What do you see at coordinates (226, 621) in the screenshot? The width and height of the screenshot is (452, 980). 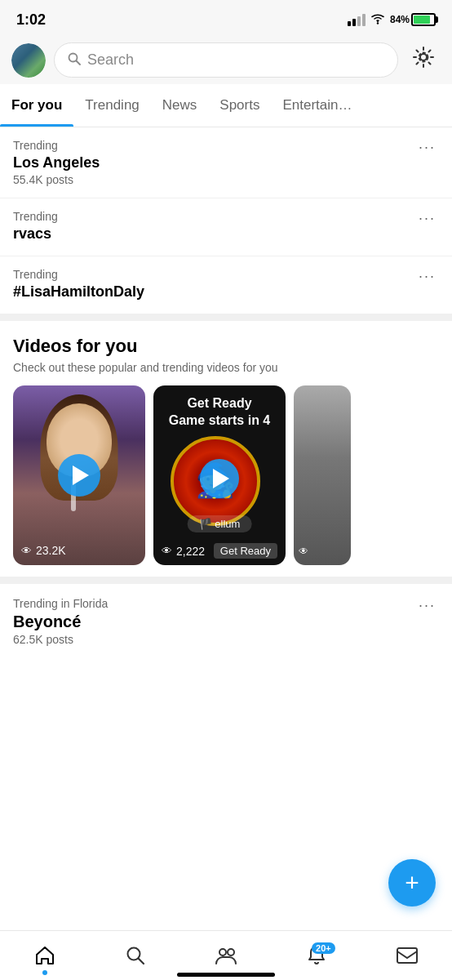 I see `florida-trending-item: Trending in Florida Beyoncé 62.5K posts …` at bounding box center [226, 621].